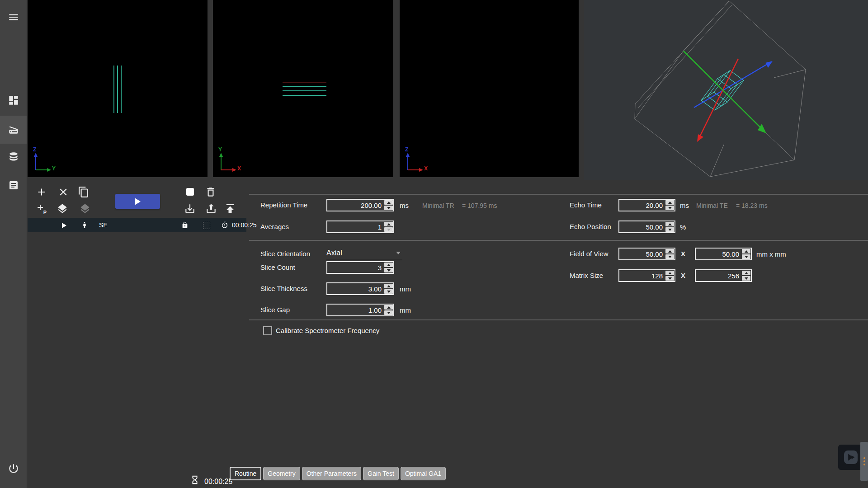 The height and width of the screenshot is (488, 868). What do you see at coordinates (642, 276) in the screenshot?
I see `matrix-x-value: 128` at bounding box center [642, 276].